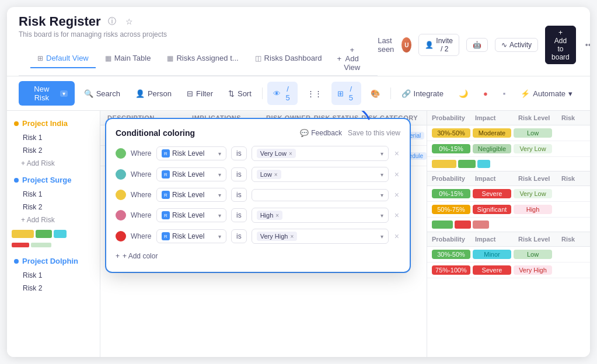 This screenshot has height=364, width=597. Describe the element at coordinates (394, 45) in the screenshot. I see `last-seen-group: Last seen U` at that location.